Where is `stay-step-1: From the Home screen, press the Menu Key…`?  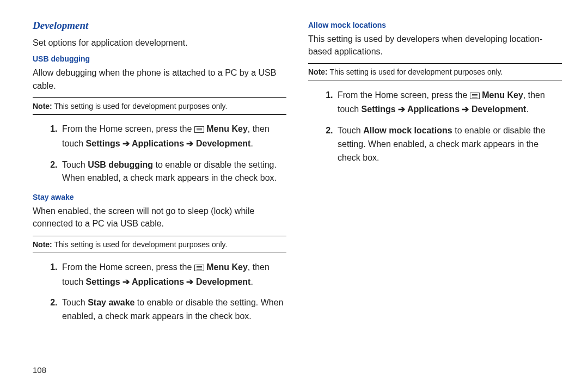 stay-step-1: From the Home screen, press the Menu Key… is located at coordinates (173, 275).